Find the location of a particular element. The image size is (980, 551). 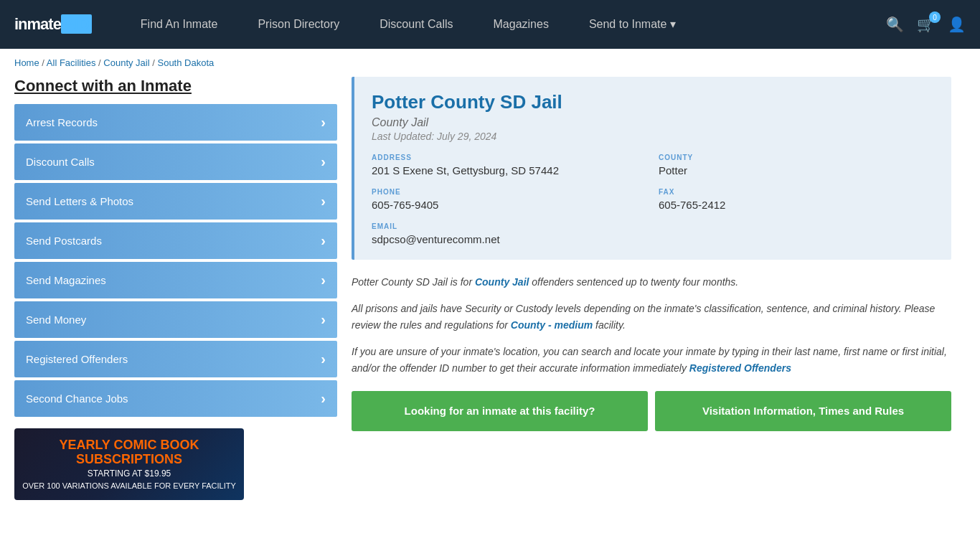

breadcrumb-all-facilities: All Facilities is located at coordinates (72, 63).